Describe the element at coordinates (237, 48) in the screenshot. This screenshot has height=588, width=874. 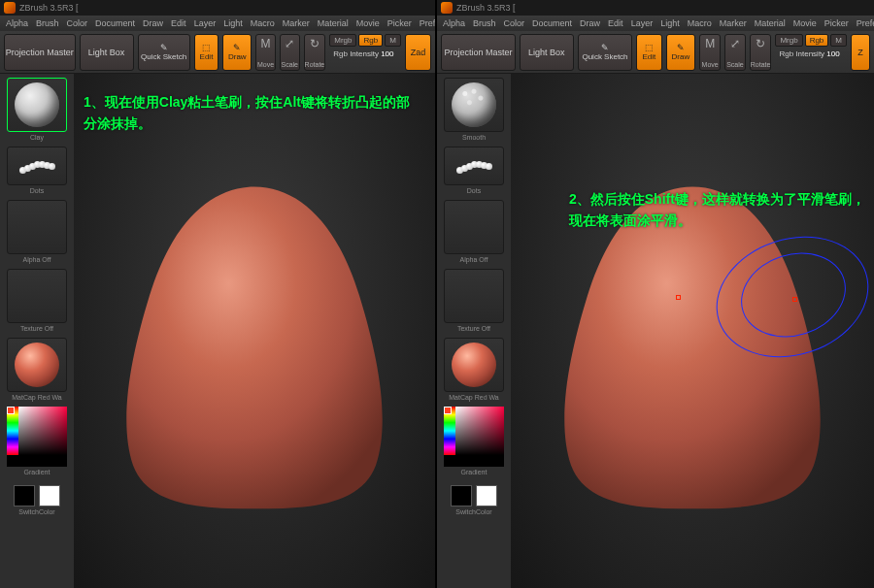
I see `draw-icon: ✎` at that location.